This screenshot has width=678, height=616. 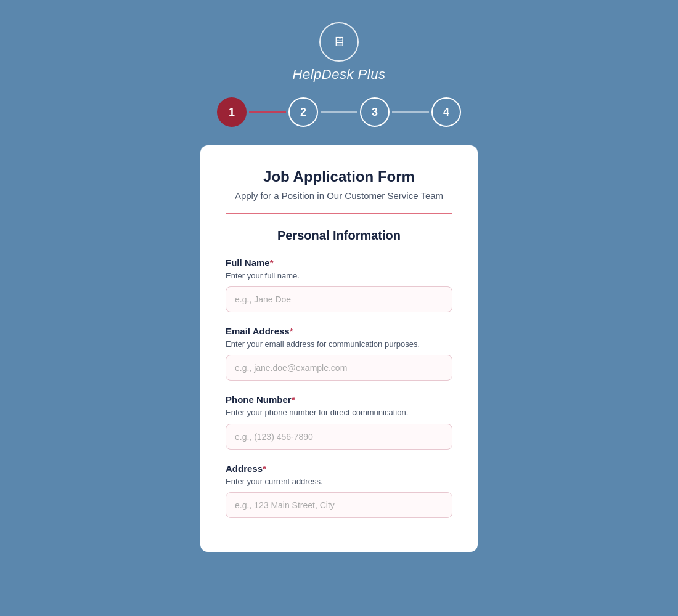 I want to click on step-4: 4, so click(x=446, y=112).